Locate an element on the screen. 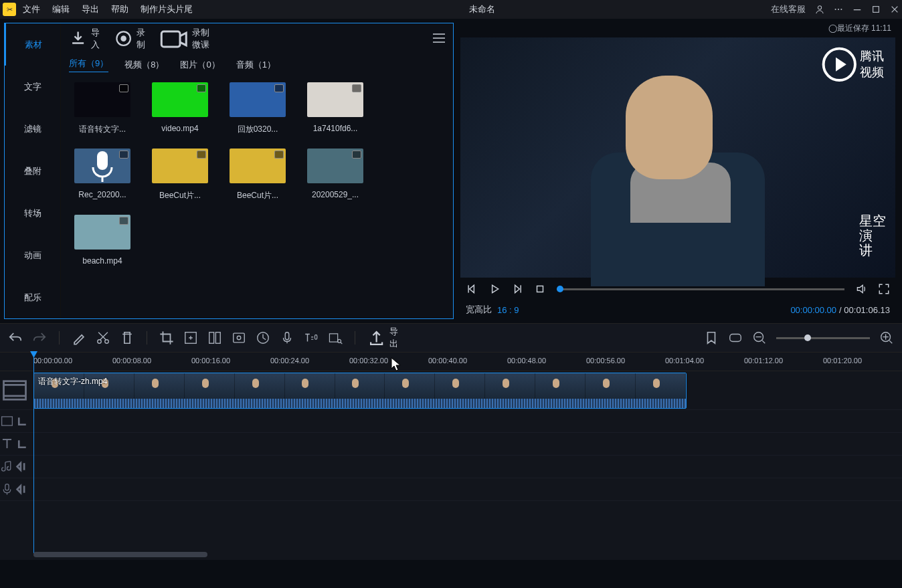  undo-button is located at coordinates (15, 338).